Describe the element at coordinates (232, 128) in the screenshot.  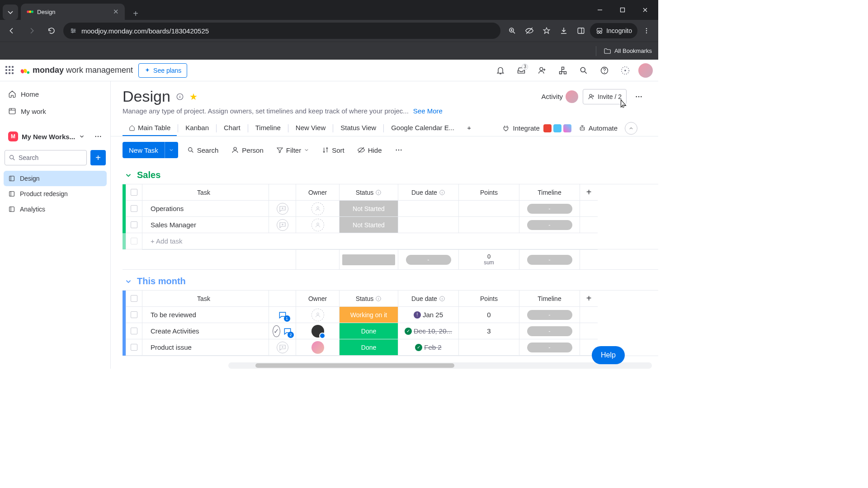
I see `view-tab: Chart` at that location.